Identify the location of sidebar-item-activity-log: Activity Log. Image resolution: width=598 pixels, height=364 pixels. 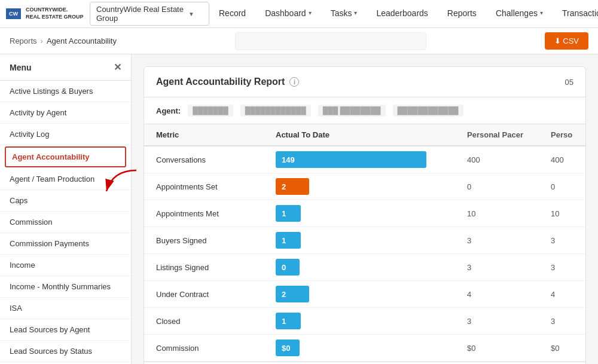
(66, 134).